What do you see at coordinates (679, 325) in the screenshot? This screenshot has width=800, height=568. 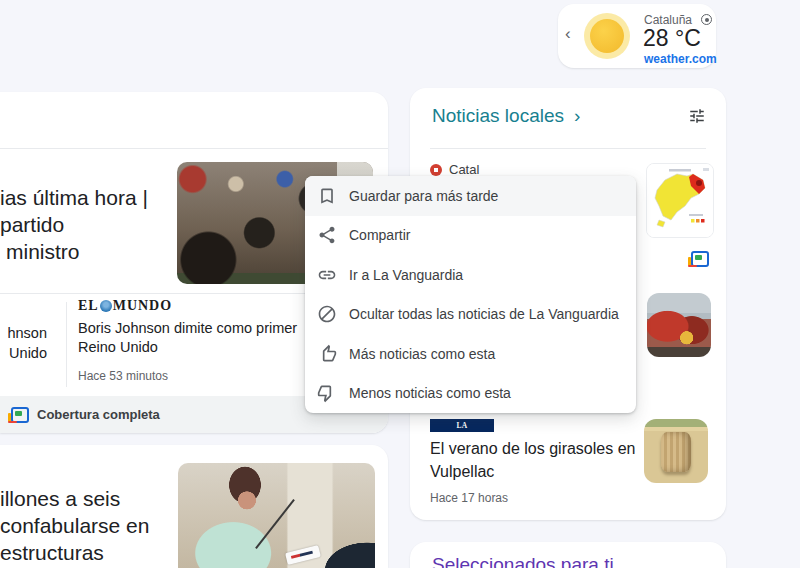 I see `article-thumbnail-truck` at bounding box center [679, 325].